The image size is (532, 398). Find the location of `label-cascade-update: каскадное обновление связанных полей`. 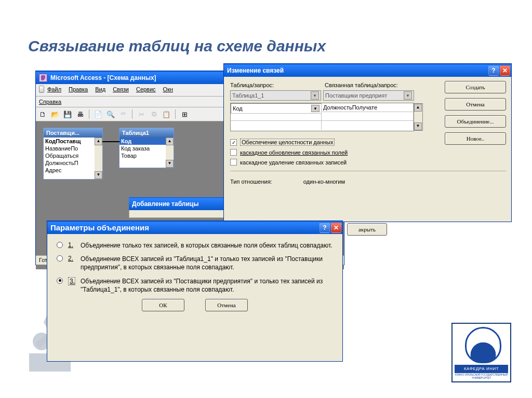

label-cascade-update: каскадное обновление связанных полей is located at coordinates (294, 153).